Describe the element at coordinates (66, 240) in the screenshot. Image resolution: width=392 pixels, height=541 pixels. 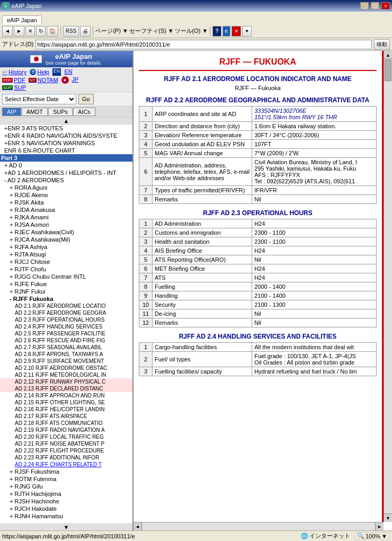
I see `tree-item-rjca: + RJCA Asahikawa(Mil)` at that location.